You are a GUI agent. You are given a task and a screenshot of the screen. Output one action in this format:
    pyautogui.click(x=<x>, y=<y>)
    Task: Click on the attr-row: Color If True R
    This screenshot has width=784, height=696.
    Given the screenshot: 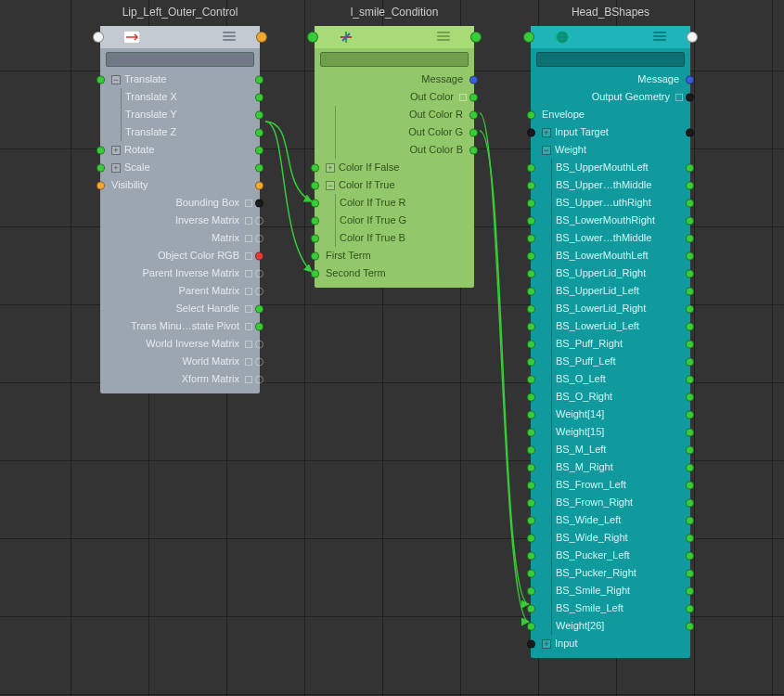 What is the action you would take?
    pyautogui.click(x=394, y=202)
    